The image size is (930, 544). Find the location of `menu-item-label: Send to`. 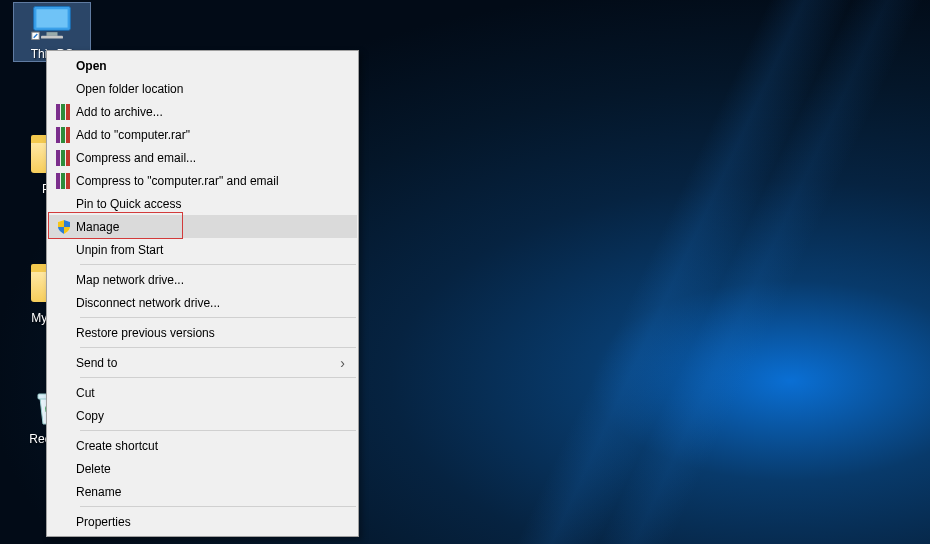

menu-item-label: Send to is located at coordinates (202, 363).